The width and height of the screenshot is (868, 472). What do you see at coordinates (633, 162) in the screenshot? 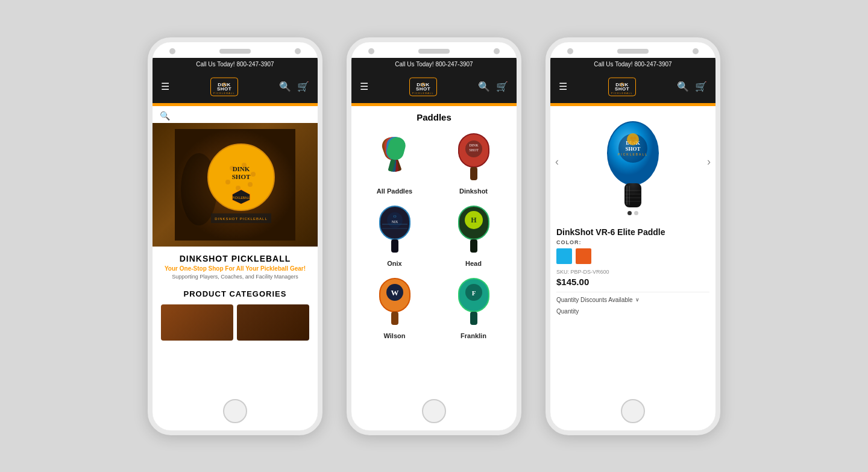
I see `product-carousel: ‹` at bounding box center [633, 162].